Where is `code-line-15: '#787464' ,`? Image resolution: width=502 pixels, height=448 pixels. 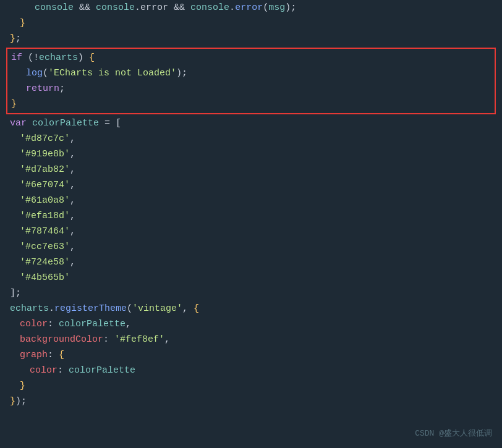
code-line-15: '#787464' , is located at coordinates (251, 231).